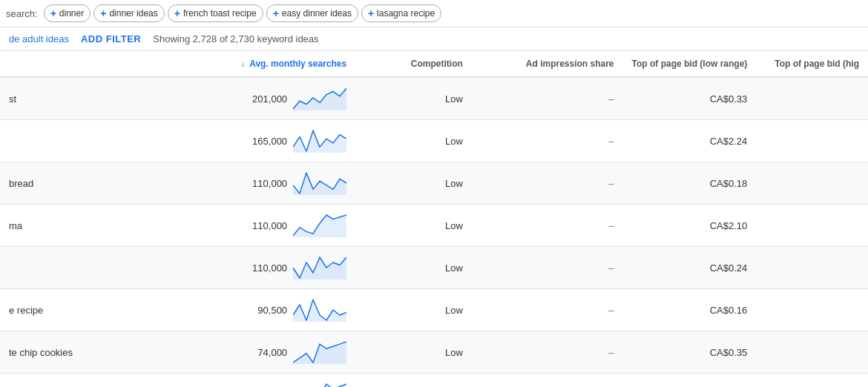 The image size is (868, 387). What do you see at coordinates (76, 99) in the screenshot?
I see `keyword-cell: st` at bounding box center [76, 99].